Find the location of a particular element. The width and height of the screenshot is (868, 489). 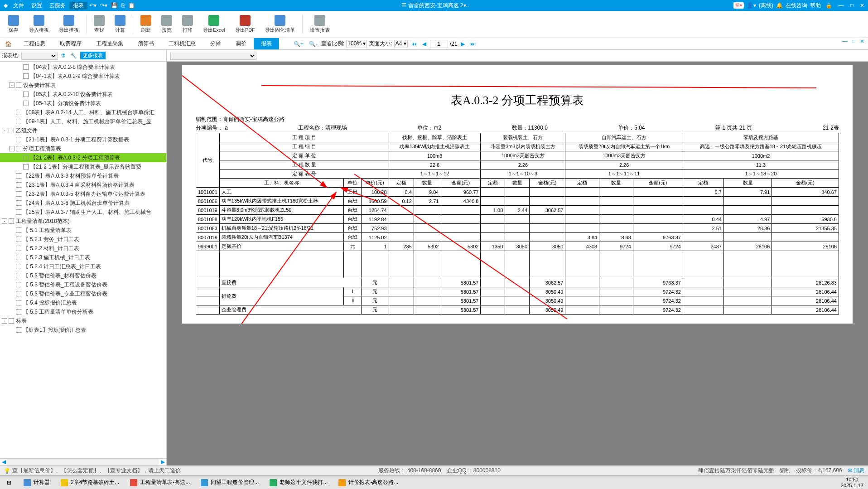

ribbon-export-excel: 导出Excel is located at coordinates (214, 24).